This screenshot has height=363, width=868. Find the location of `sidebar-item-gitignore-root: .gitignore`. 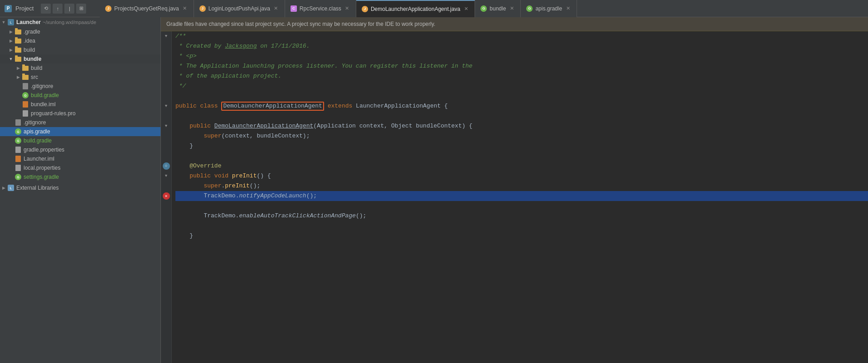

sidebar-item-gitignore-root: .gitignore is located at coordinates (80, 123).